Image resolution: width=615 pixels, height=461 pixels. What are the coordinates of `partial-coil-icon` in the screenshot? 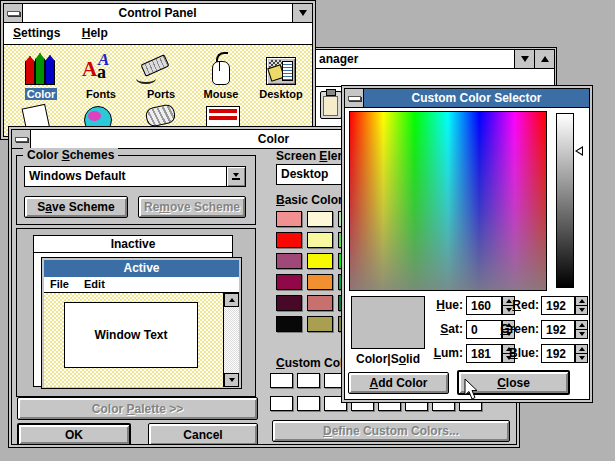 It's located at (160, 116).